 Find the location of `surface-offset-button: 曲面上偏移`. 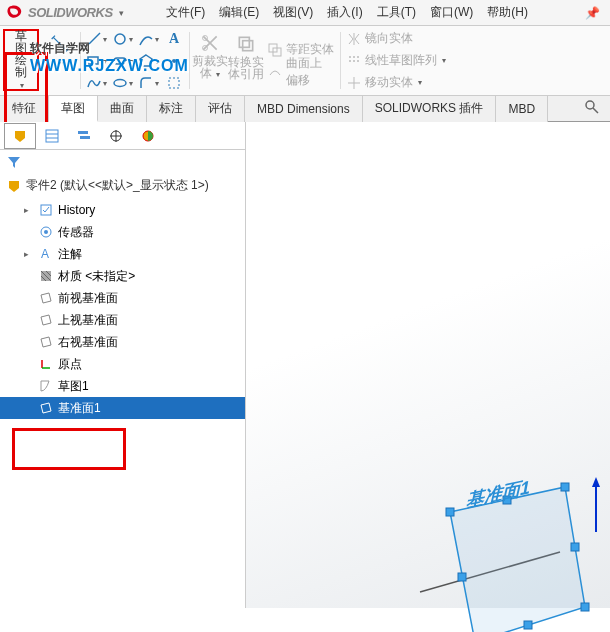

surface-offset-button: 曲面上偏移 is located at coordinates (301, 72).